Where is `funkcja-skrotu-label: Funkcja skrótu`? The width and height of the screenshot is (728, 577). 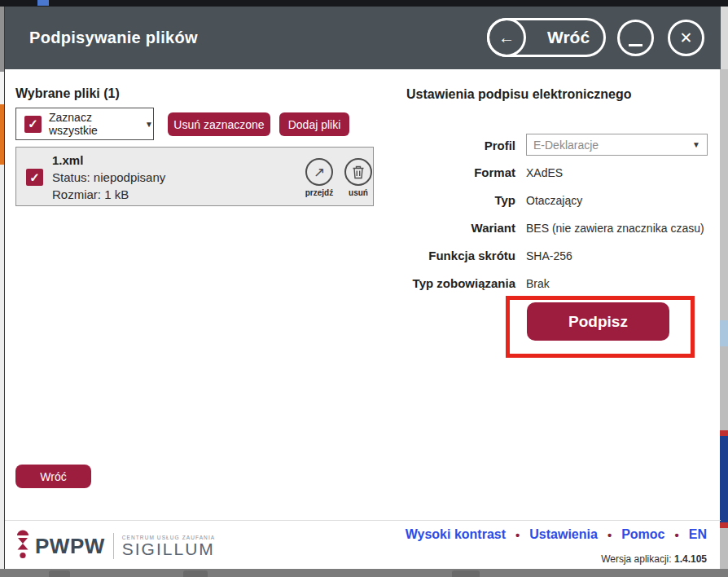
funkcja-skrotu-label: Funkcja skrótu is located at coordinates (442, 256).